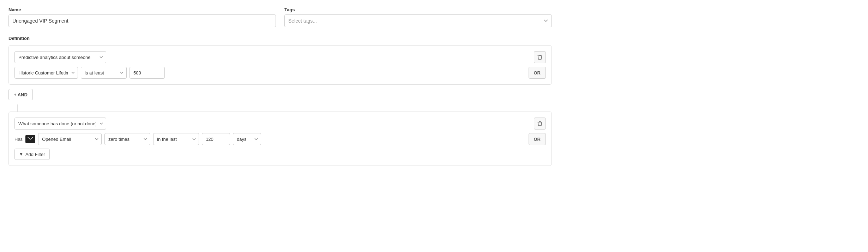 The width and height of the screenshot is (868, 252). Describe the element at coordinates (280, 57) in the screenshot. I see `condition-1-type-row: Predictive analytics about someone` at that location.